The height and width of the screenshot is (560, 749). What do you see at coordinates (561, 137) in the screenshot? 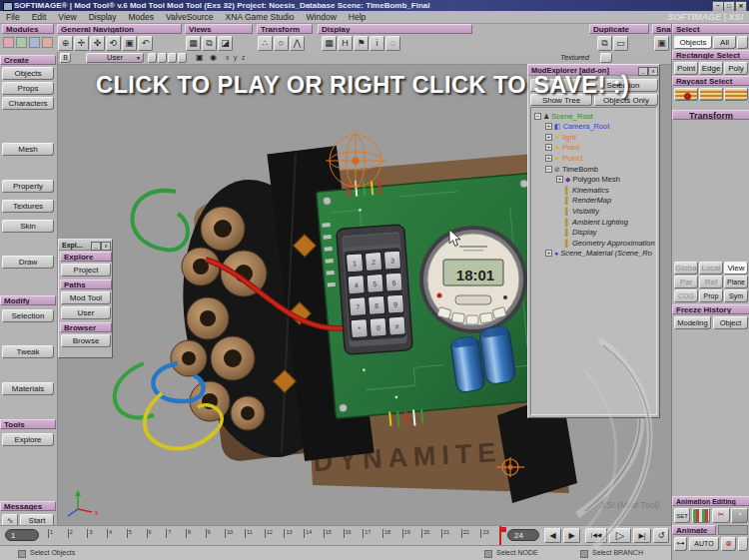
I see `tree-item-light: +☀light` at bounding box center [561, 137].